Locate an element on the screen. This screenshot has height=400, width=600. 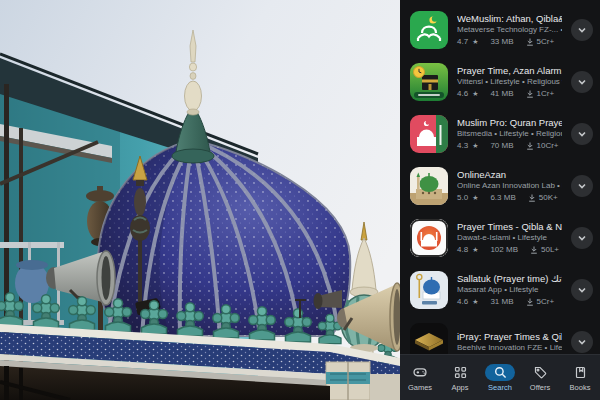
app-rating: 5.0 is located at coordinates (462, 198).